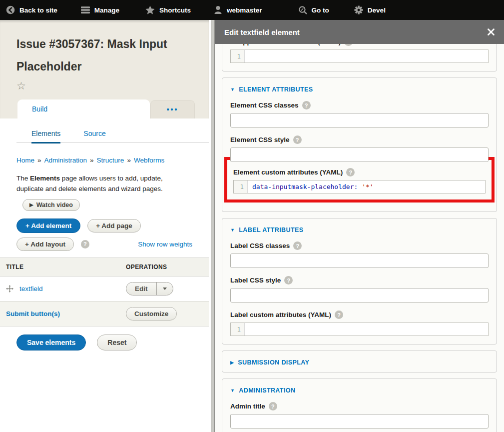  Describe the element at coordinates (267, 390) in the screenshot. I see `legend-label: ADMINISTRATION` at that location.